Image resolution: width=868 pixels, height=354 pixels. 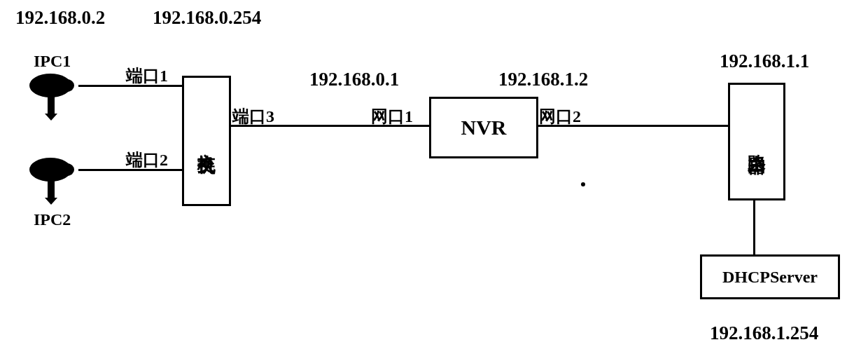 I want to click on ip-nvr-right: 192.168.1.2, so click(x=543, y=80).